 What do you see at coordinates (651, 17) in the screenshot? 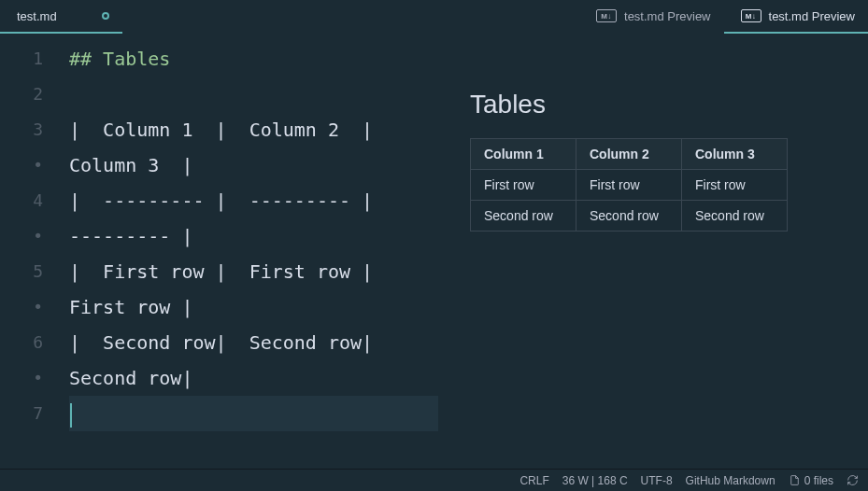
I see `tab-preview-1: M↓ test.md Preview` at bounding box center [651, 17].